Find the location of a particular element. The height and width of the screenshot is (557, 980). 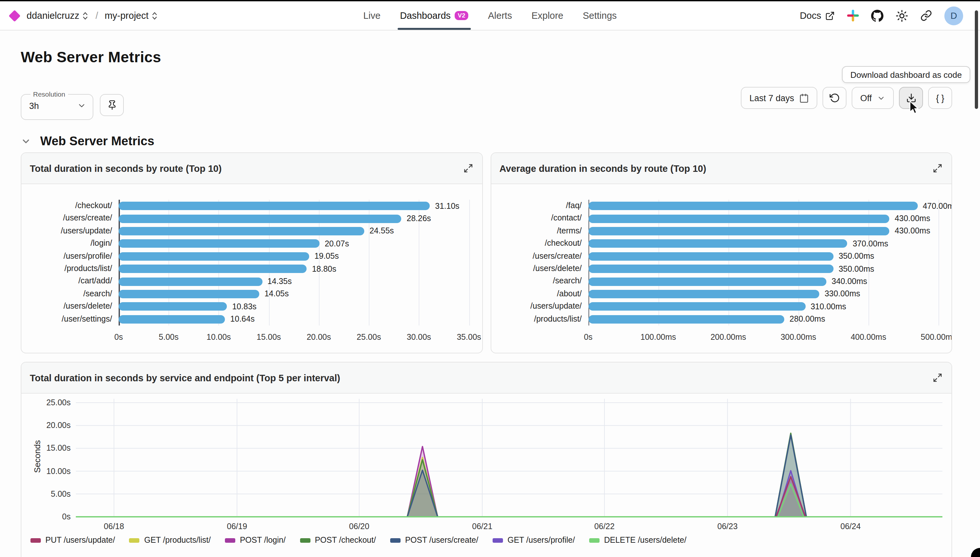

pin-resolution-button is located at coordinates (112, 105).